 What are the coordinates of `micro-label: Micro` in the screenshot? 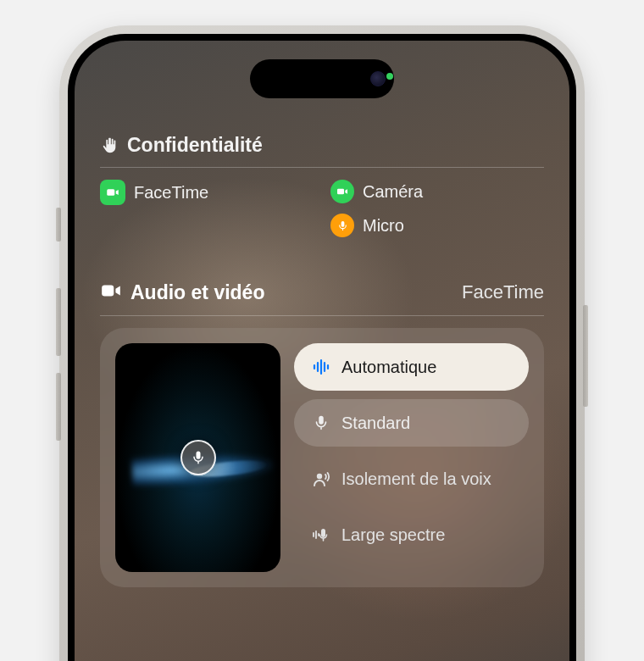 It's located at (383, 225).